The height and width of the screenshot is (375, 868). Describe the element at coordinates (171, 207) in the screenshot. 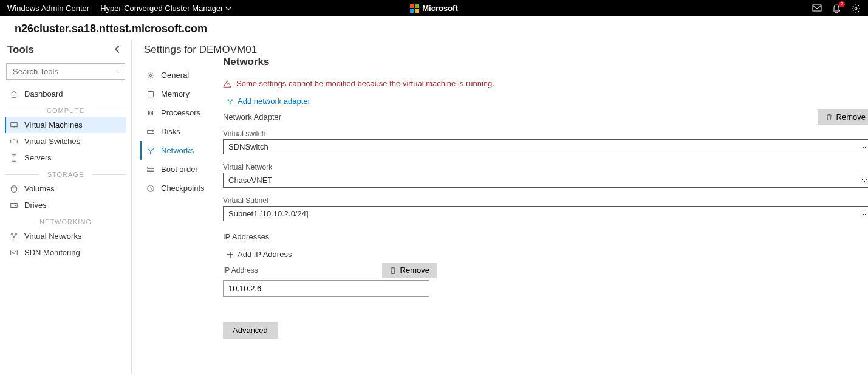

I see `settings-nav: Settings for DEMOVM01 General Memory Pro…` at that location.